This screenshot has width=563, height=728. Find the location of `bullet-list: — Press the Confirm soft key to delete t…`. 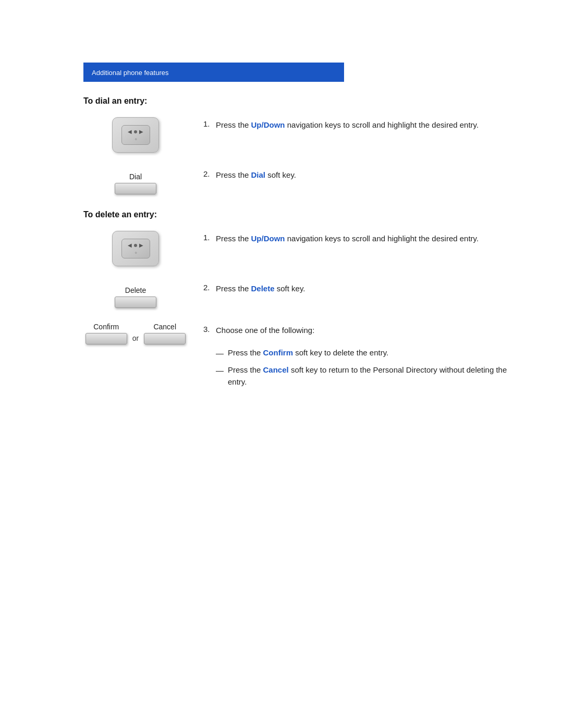

bullet-list: — Press the Confirm soft key to delete t… is located at coordinates (369, 368).